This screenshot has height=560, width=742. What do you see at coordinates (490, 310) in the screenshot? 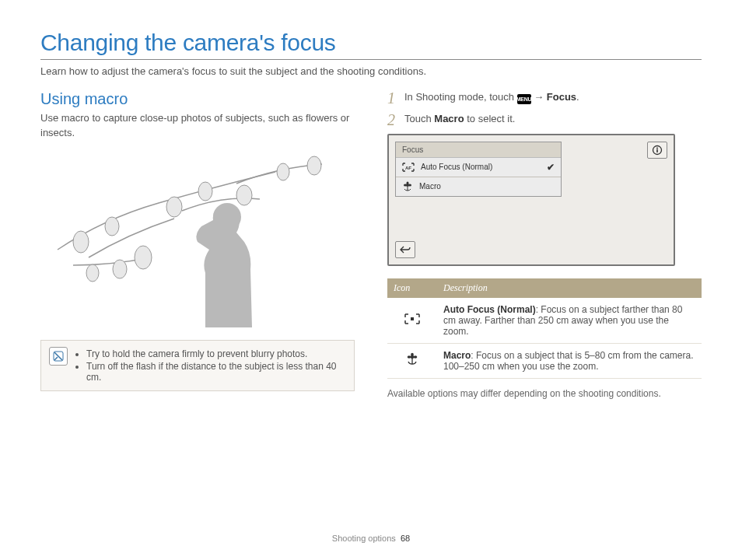
I see `text-fragment: Auto Focus (Normal)` at bounding box center [490, 310].